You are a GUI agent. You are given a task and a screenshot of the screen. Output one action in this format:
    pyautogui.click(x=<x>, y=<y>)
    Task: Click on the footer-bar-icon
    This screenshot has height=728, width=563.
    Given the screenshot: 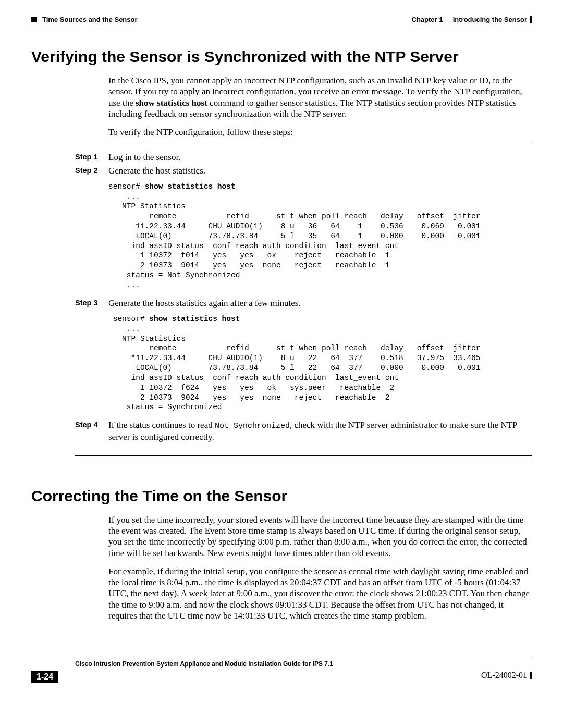 What is the action you would take?
    pyautogui.click(x=531, y=675)
    